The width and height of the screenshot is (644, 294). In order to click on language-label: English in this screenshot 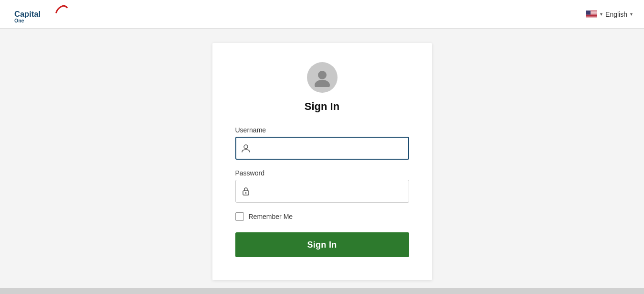, I will do `click(616, 14)`.